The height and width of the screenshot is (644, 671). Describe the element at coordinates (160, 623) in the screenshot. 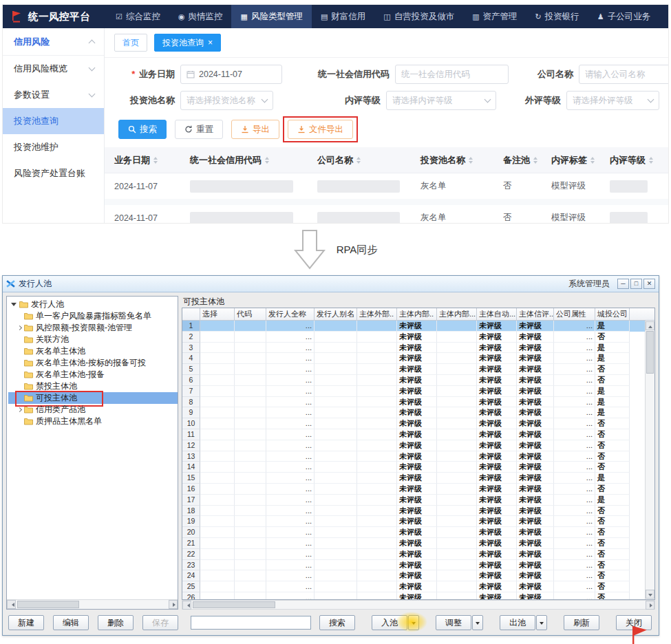

I see `footer-button: 保存` at that location.